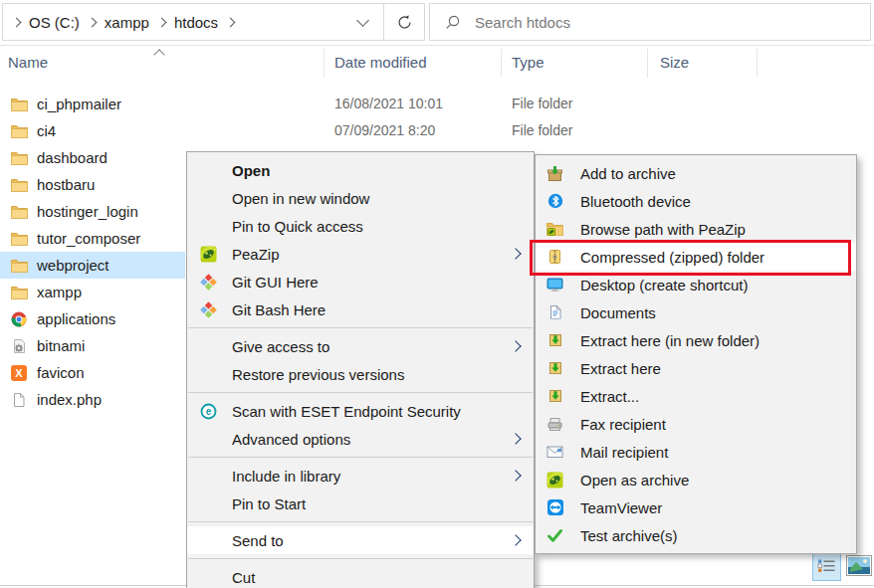 The image size is (874, 588). Describe the element at coordinates (696, 285) in the screenshot. I see `send-to-item-desktop-create-shortcut: Desktop (create shortcut)` at that location.